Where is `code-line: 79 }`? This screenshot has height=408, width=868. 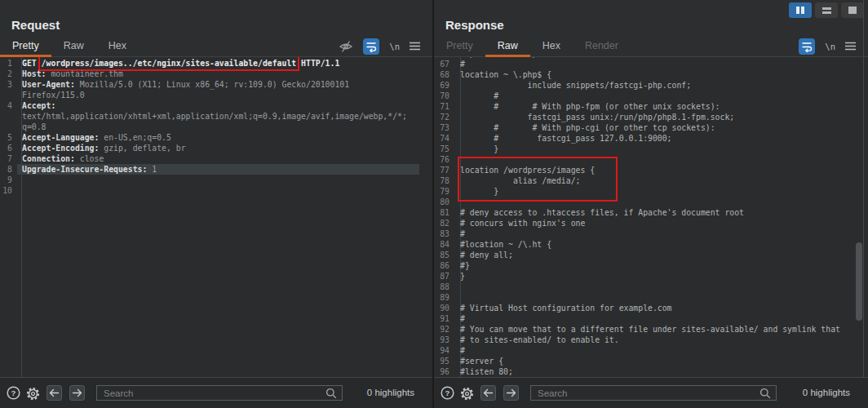 code-line: 79 } is located at coordinates (651, 191).